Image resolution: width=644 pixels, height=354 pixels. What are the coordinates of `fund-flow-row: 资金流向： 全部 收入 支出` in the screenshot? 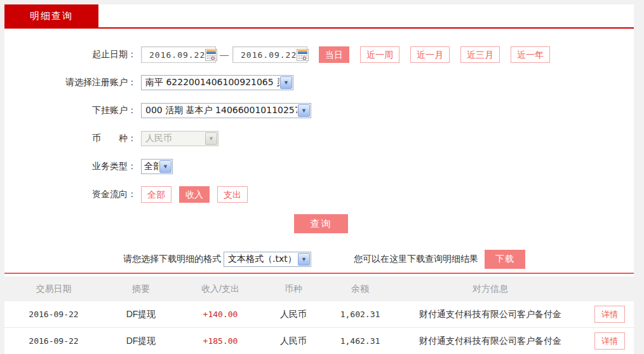 It's located at (319, 194).